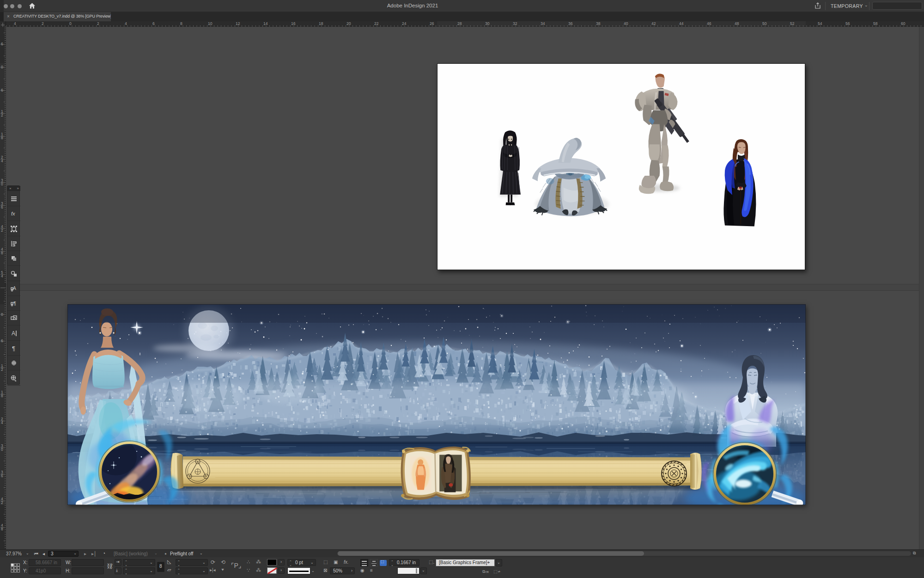  I want to click on svg-text: 50, so click(765, 24).